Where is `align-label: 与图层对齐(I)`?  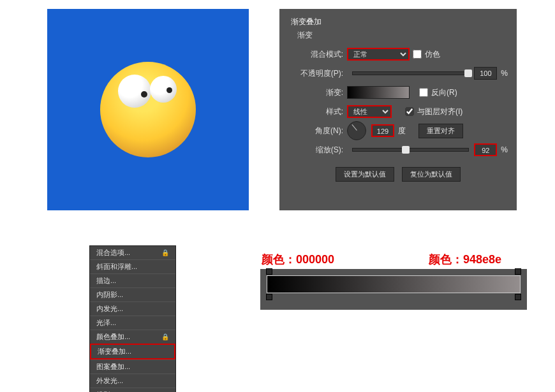
align-label: 与图层对齐(I) is located at coordinates (440, 112).